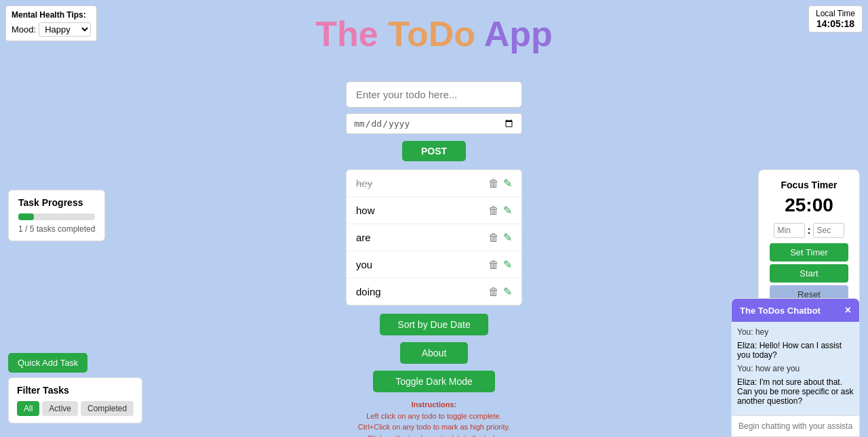 The height and width of the screenshot is (437, 868). Describe the element at coordinates (351, 34) in the screenshot. I see `title-the: The` at that location.